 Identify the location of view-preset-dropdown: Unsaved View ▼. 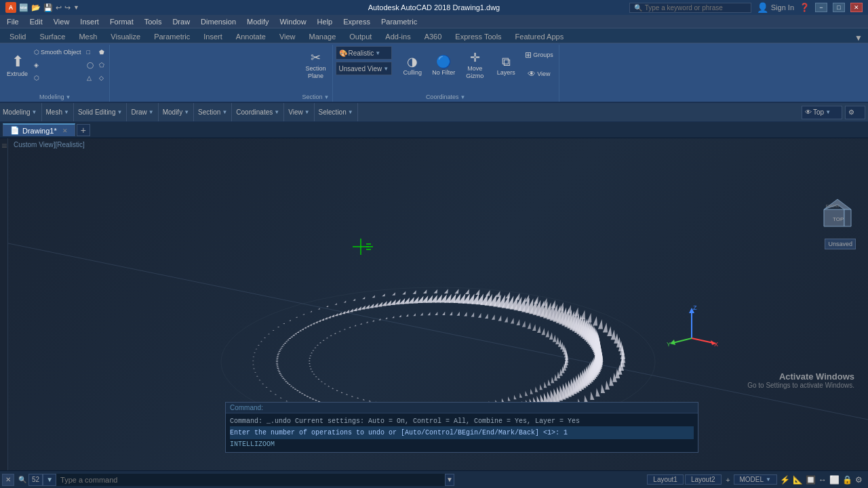
(364, 68).